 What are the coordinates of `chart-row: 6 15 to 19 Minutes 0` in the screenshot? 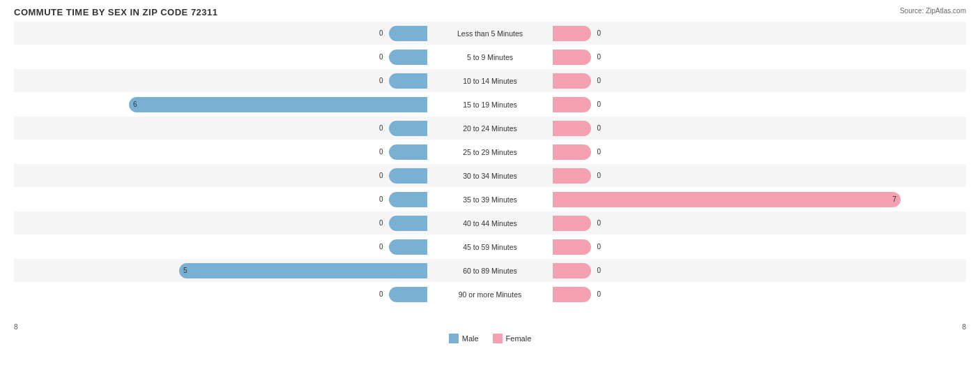 It's located at (490, 105).